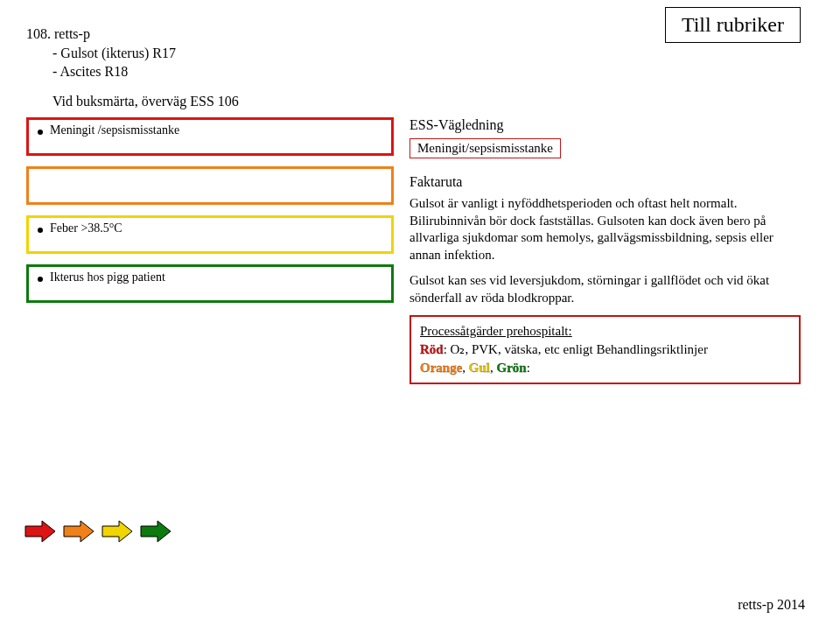  I want to click on header-line-1: - Gulsot (ikterus) R17, so click(433, 53).